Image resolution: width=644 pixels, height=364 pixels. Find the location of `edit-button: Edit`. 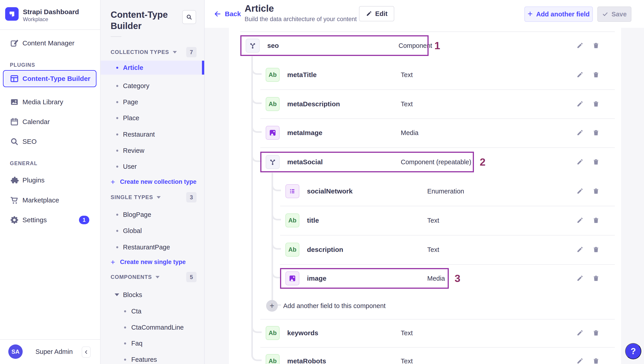

edit-button: Edit is located at coordinates (376, 14).